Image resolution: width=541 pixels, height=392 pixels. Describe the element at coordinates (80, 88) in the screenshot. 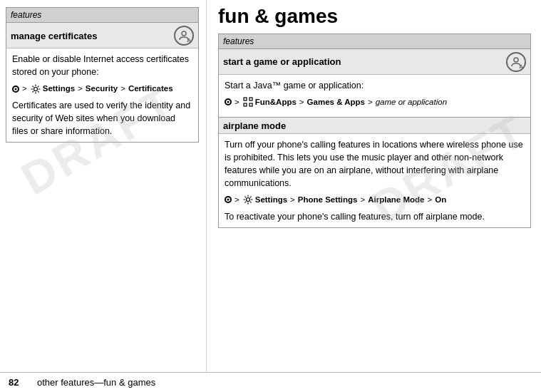

I see `nav-sep-2: >` at that location.